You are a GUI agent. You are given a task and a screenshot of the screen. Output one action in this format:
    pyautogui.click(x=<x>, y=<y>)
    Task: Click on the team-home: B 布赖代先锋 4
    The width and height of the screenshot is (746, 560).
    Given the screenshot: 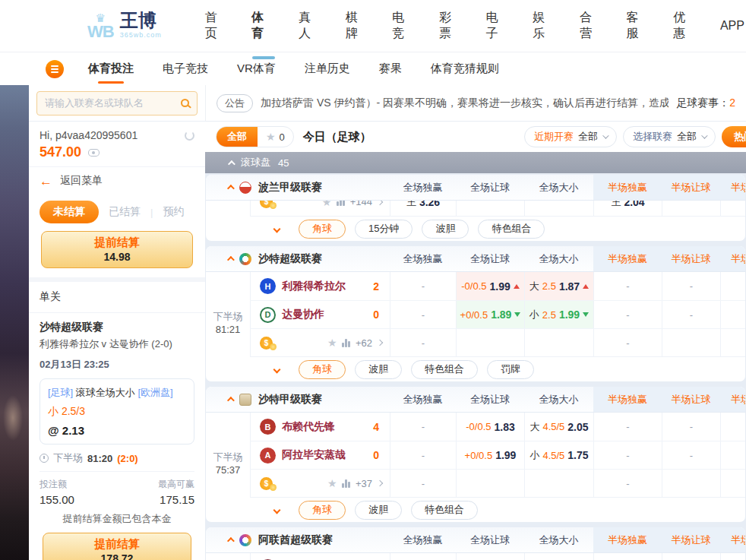 What is the action you would take?
    pyautogui.click(x=320, y=427)
    